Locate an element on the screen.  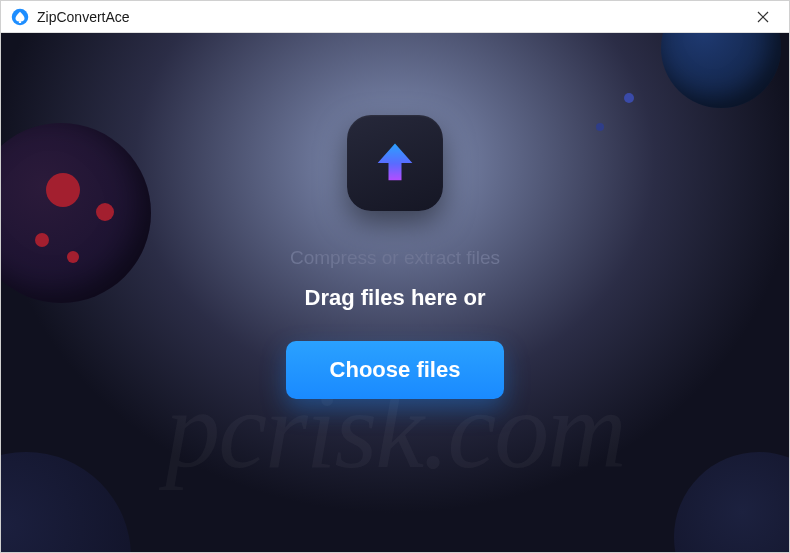
drag-instruction: Drag files here or is located at coordinates (396, 298).